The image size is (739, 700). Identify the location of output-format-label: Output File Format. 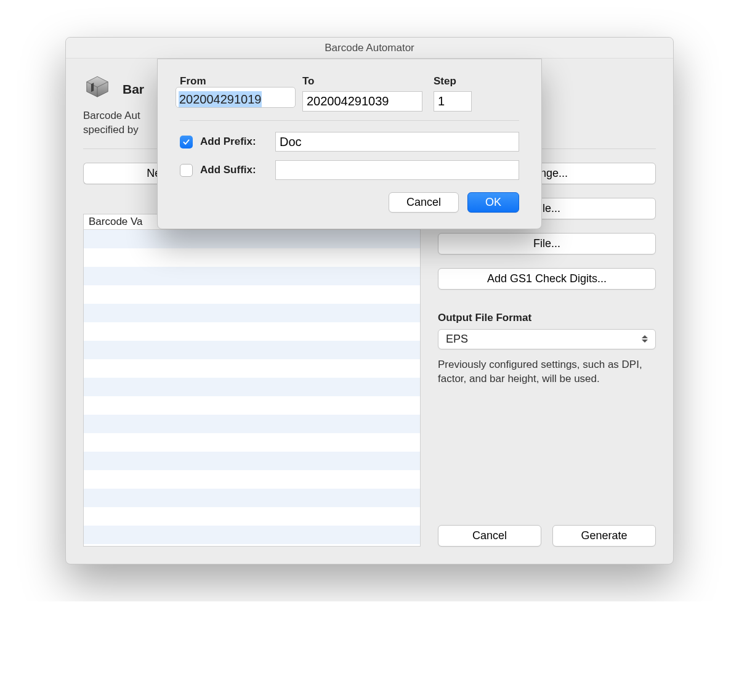
(547, 318).